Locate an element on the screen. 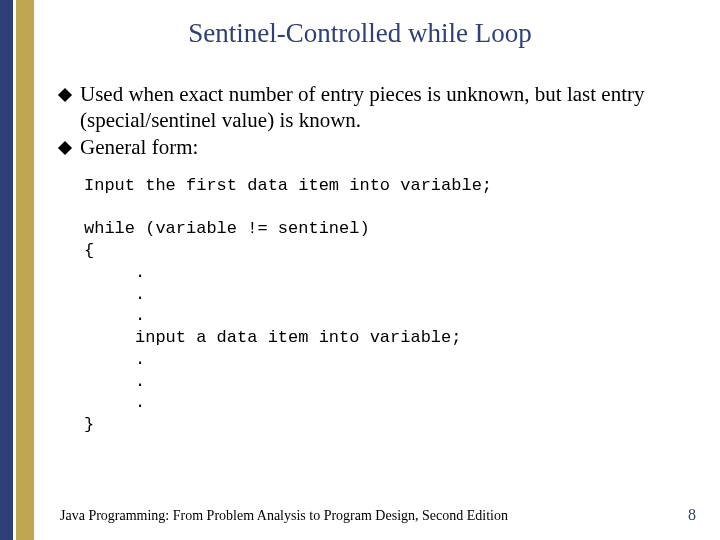 The width and height of the screenshot is (720, 540). bullet-item: General form: is located at coordinates (376, 148).